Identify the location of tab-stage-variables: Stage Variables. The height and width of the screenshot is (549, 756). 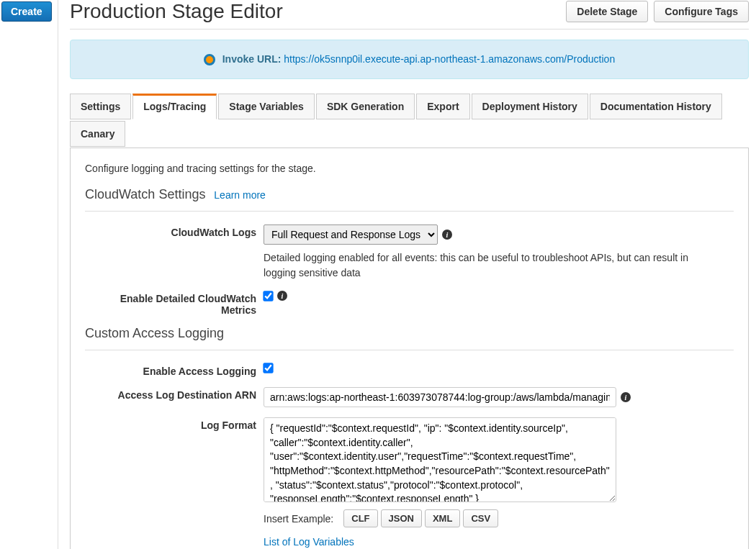
(266, 106).